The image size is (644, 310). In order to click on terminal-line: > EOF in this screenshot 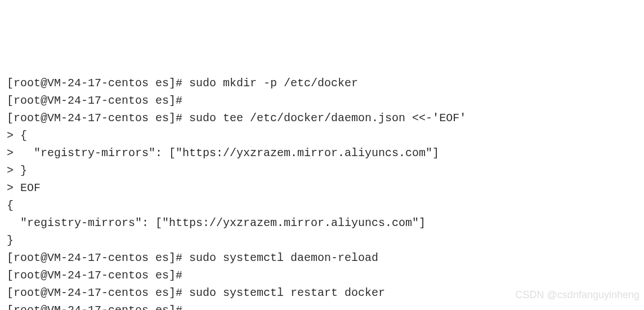, I will do `click(322, 188)`.